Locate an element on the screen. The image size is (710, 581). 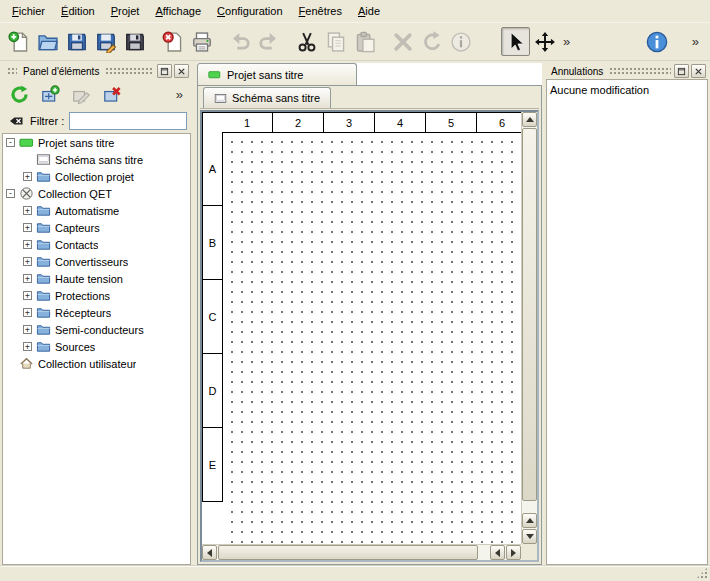
horizontal-scroll-thumb is located at coordinates (348, 552).